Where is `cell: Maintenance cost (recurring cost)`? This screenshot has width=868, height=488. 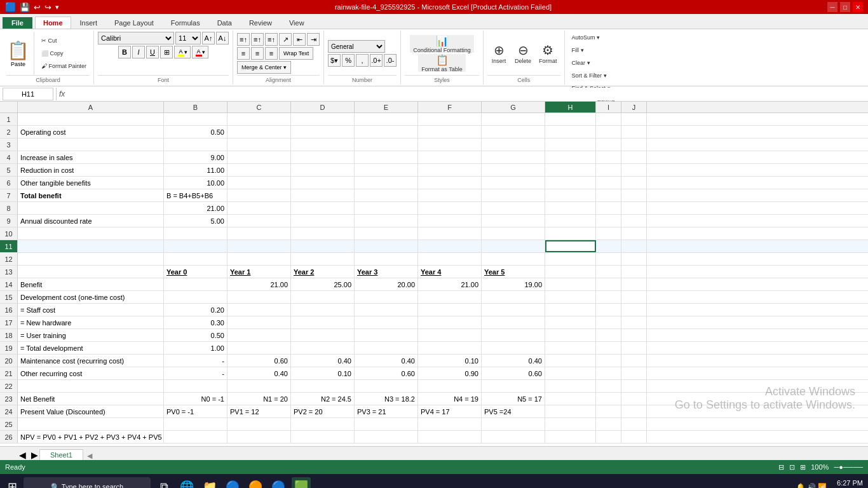
cell: Maintenance cost (recurring cost) is located at coordinates (91, 361).